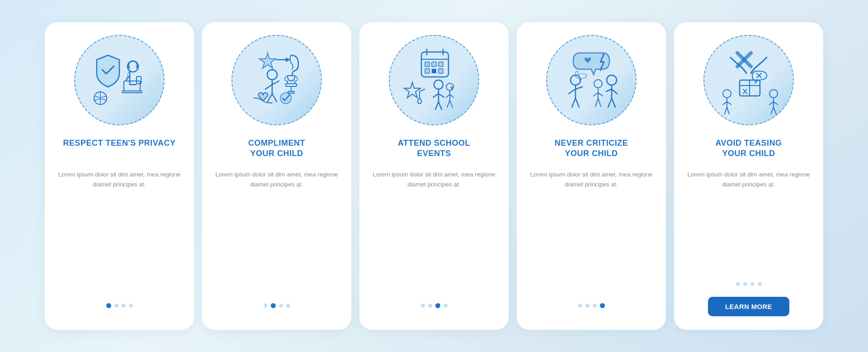 The height and width of the screenshot is (352, 868). What do you see at coordinates (119, 80) in the screenshot?
I see `card-1-illustration` at bounding box center [119, 80].